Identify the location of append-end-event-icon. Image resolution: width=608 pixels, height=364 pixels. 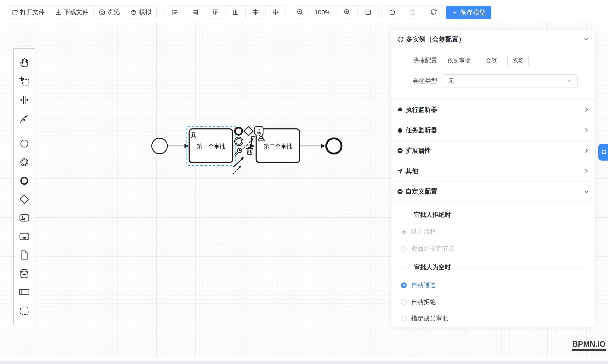
(238, 131).